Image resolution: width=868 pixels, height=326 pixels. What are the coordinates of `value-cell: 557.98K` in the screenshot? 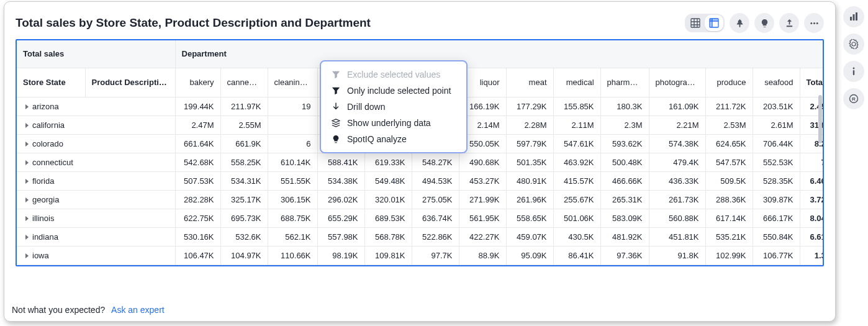 It's located at (341, 237).